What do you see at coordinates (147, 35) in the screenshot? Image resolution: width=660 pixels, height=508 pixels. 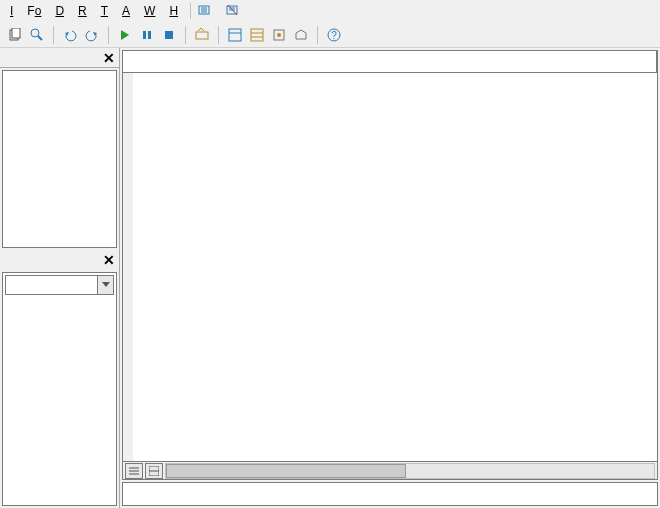 I see `break-icon` at bounding box center [147, 35].